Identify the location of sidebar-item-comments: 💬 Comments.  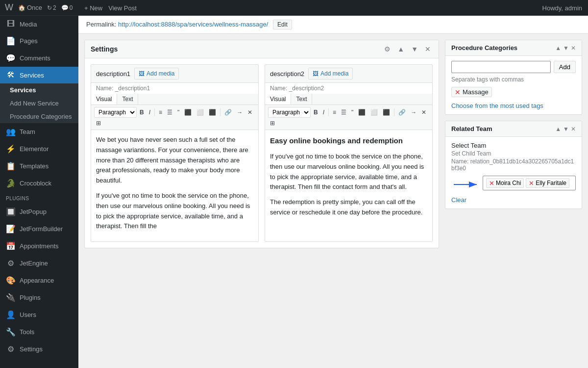
(39, 58).